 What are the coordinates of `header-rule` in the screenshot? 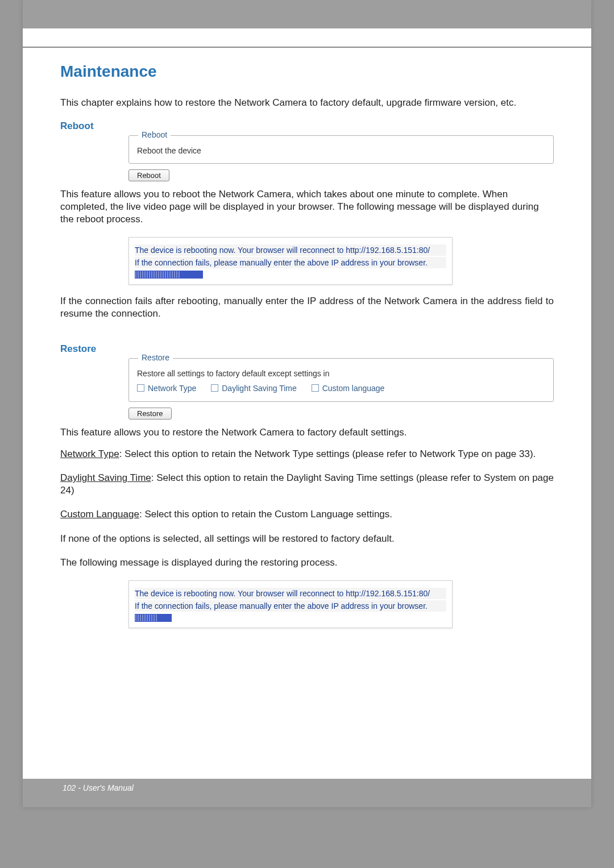 It's located at (307, 47).